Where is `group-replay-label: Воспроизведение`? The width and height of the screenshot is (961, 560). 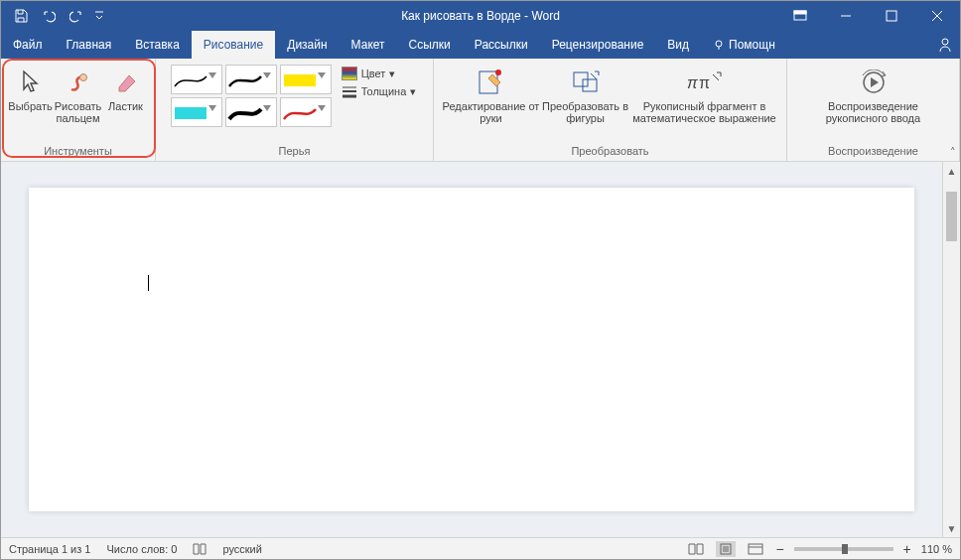
group-replay-label: Воспроизведение is located at coordinates (874, 152).